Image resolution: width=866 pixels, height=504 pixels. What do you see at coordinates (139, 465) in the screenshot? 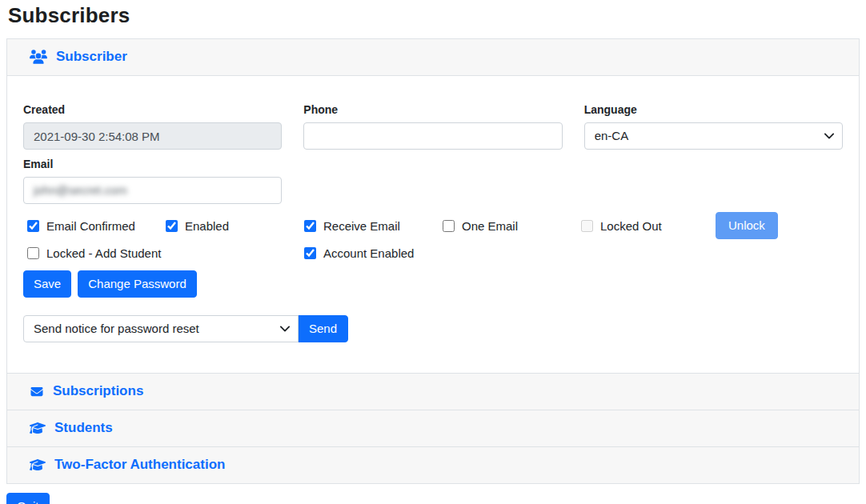
I see `section-title-two-factor: Two-Factor Authentication` at bounding box center [139, 465].